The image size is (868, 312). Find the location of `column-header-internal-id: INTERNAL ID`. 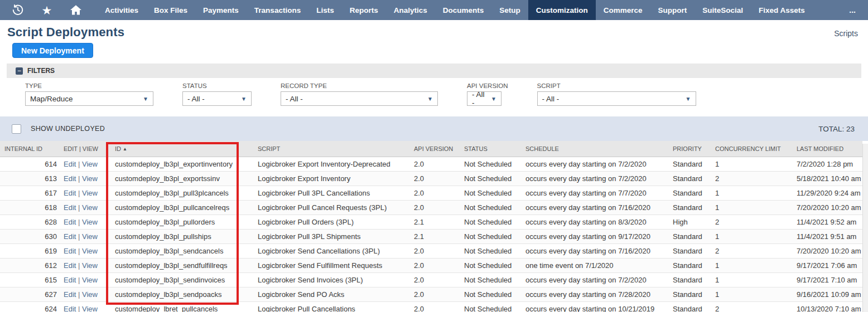

column-header-internal-id: INTERNAL ID is located at coordinates (31, 149).